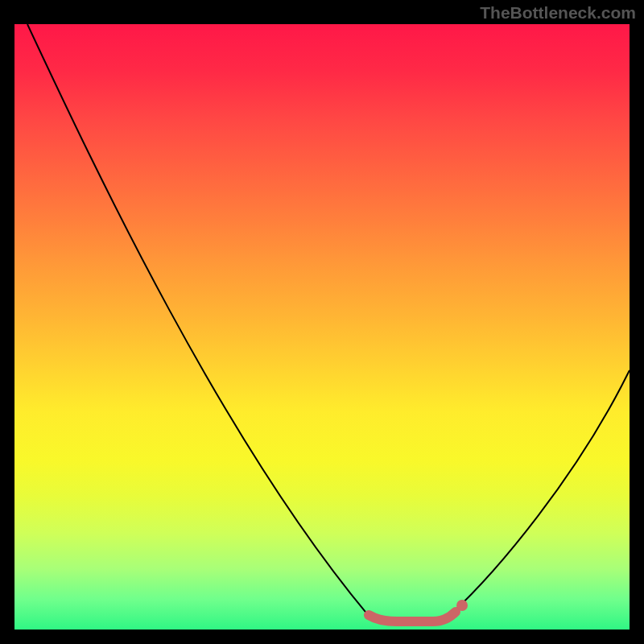 The image size is (644, 644). Describe the element at coordinates (412, 617) in the screenshot. I see `optimal-zone-marker` at that location.